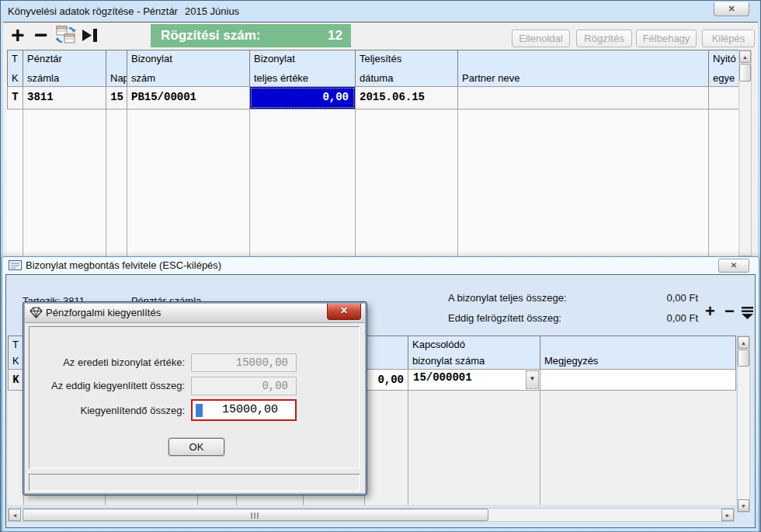 This screenshot has height=532, width=761. I want to click on split-window-icon, so click(16, 266).